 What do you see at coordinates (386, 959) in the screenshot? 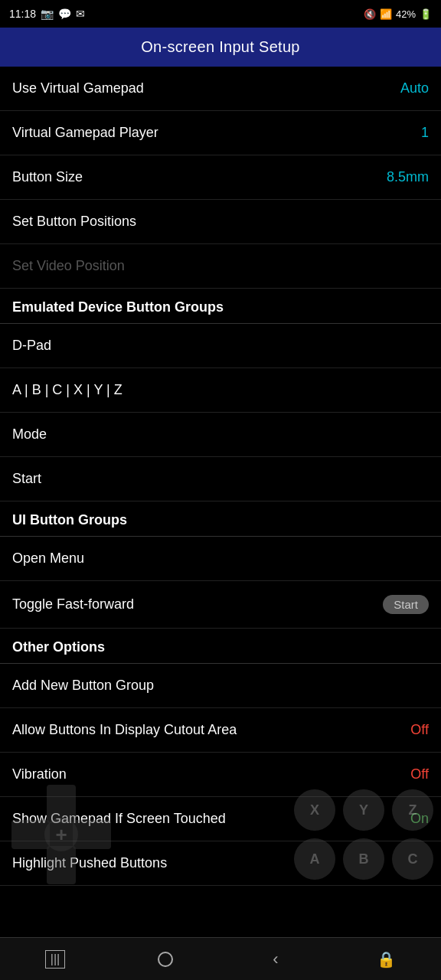
I see `nav-extra: 🔒` at bounding box center [386, 959].